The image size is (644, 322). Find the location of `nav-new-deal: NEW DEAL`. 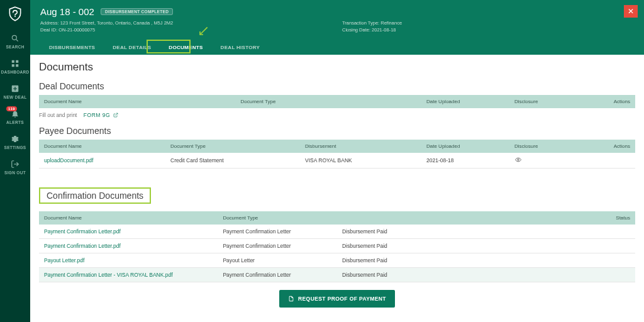

nav-new-deal: NEW DEAL is located at coordinates (15, 92).